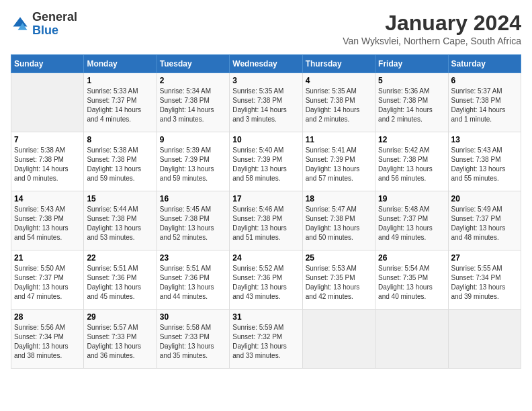  What do you see at coordinates (411, 224) in the screenshot?
I see `day-info: Sunrise: 5:48 AMSunset: 7:37 PMDaylight:…` at bounding box center [411, 224].